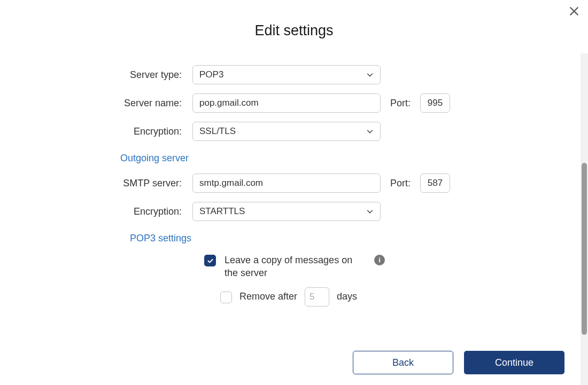 The height and width of the screenshot is (385, 588). Describe the element at coordinates (226, 297) in the screenshot. I see `remove-after-checkbox` at that location.